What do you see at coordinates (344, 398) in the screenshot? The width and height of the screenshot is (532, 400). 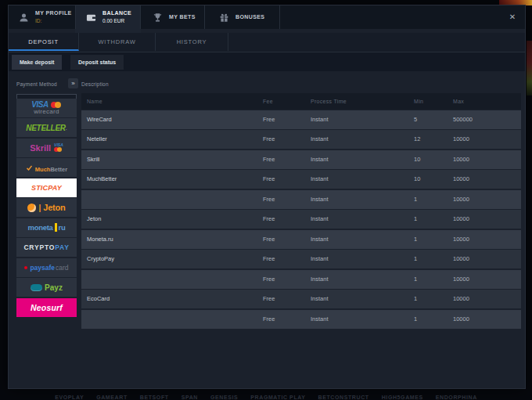 I see `provider-logo: BETCONSTRUCT` at bounding box center [344, 398].